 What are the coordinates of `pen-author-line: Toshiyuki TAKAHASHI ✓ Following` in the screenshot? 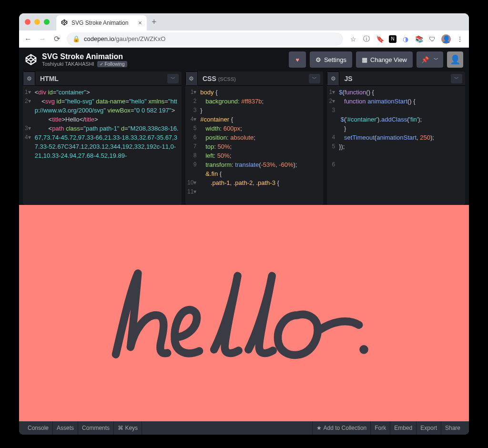 It's located at (85, 64).